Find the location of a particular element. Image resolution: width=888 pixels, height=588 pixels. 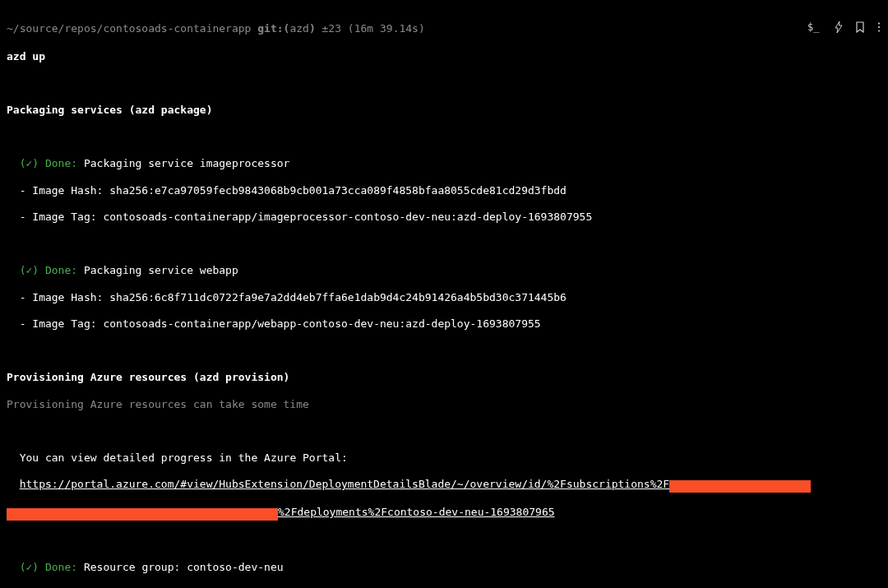

prompt-path: ~/source/repos/contosoads-containerapp is located at coordinates (128, 28).